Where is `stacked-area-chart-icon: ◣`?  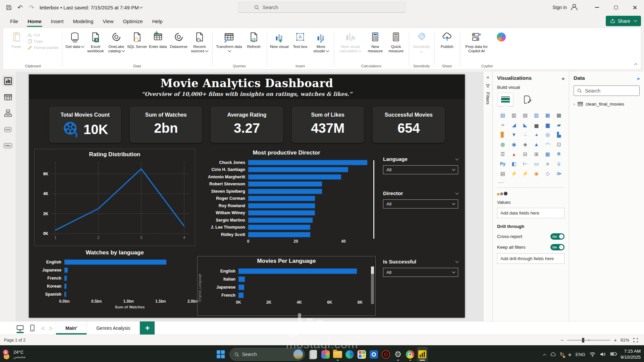
stacked-area-chart-icon: ◣ is located at coordinates (525, 125).